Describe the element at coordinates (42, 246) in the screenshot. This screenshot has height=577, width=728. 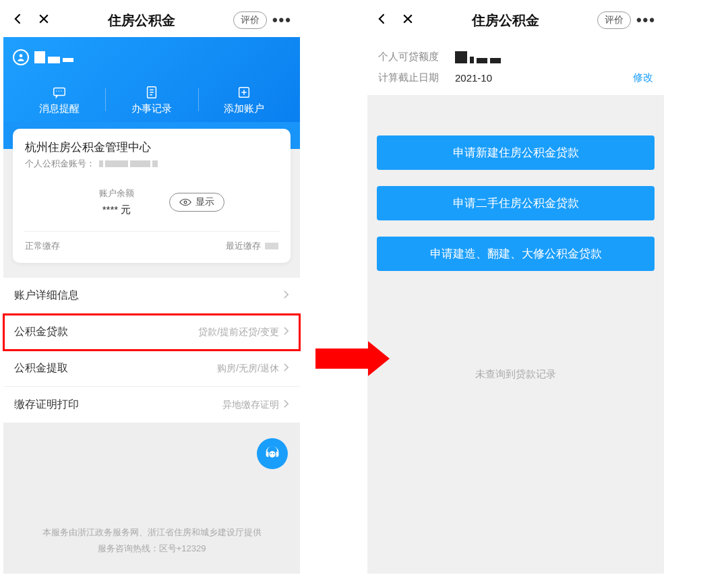
I see `status: 正常缴存` at that location.